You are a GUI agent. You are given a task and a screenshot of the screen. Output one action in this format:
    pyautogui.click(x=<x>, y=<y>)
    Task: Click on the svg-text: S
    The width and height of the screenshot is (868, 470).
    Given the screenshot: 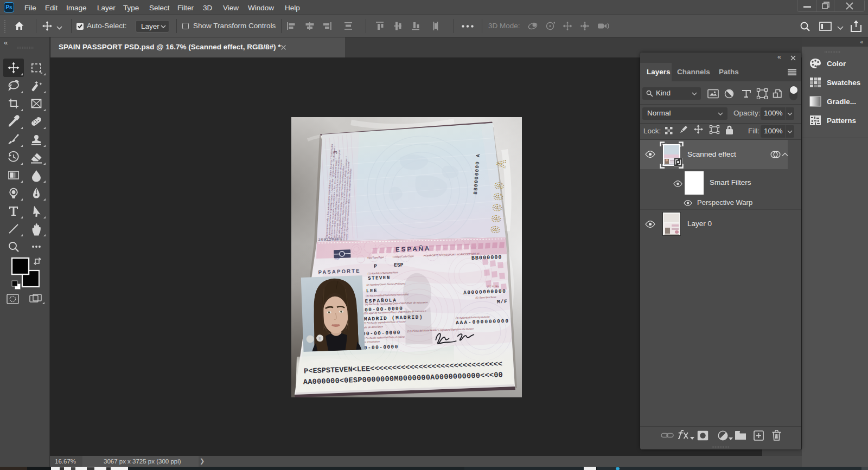 What is the action you would take?
    pyautogui.click(x=320, y=338)
    